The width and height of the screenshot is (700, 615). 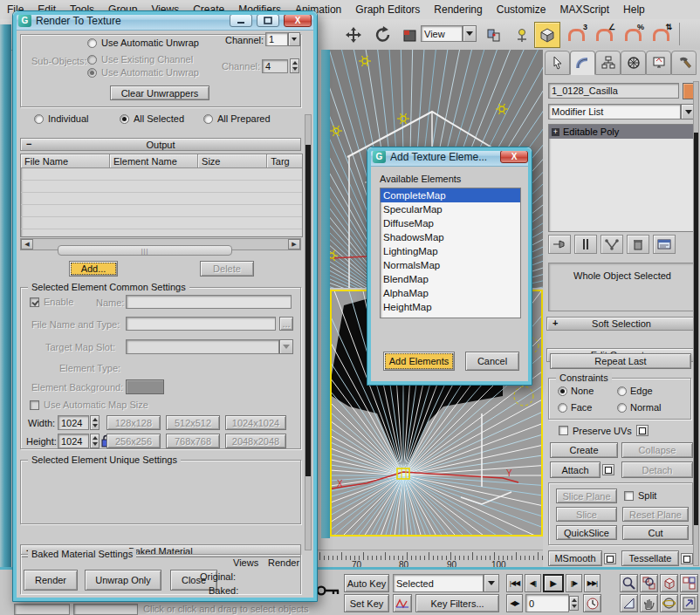 What do you see at coordinates (143, 43) in the screenshot?
I see `use-auto-unwrap-option: Use Automatic Unwrap` at bounding box center [143, 43].